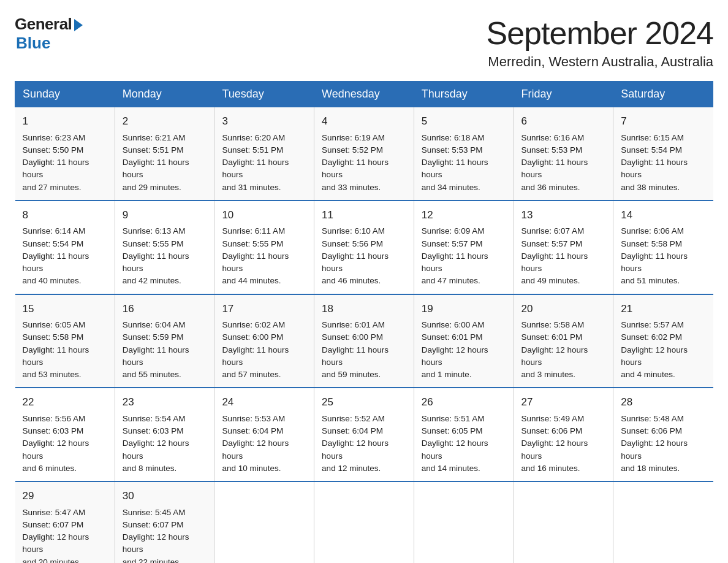 The height and width of the screenshot is (563, 728). What do you see at coordinates (165, 163) in the screenshot?
I see `day-info: Sunrise: 6:21 AMSunset: 5:51 PMDaylight:…` at bounding box center [165, 163].